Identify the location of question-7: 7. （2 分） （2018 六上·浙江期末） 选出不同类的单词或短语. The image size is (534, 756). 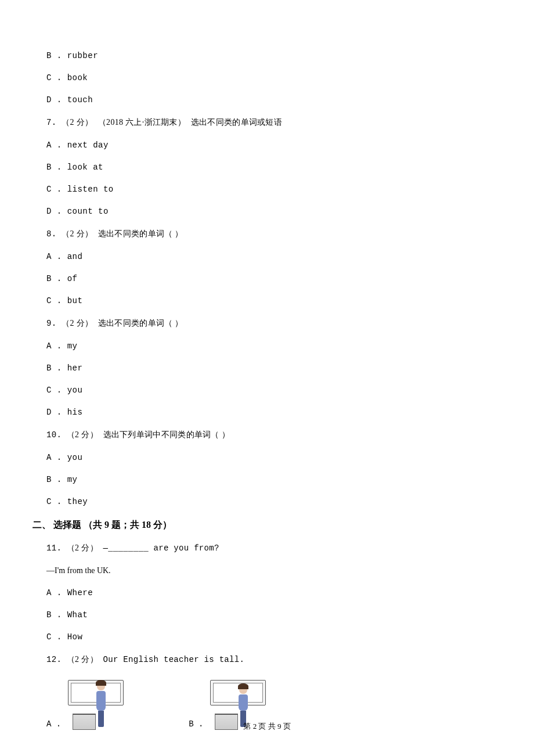
(267, 123).